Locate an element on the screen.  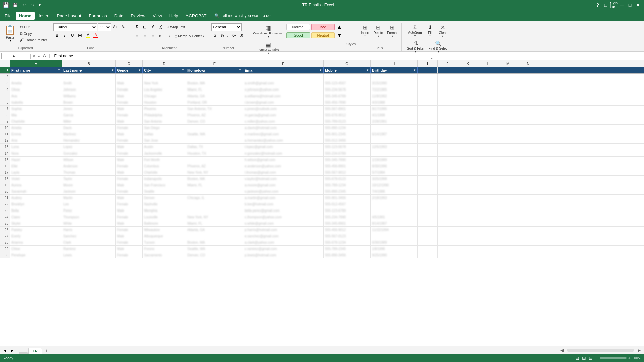
cell-25-4: Miami, FL is located at coordinates (215, 223).